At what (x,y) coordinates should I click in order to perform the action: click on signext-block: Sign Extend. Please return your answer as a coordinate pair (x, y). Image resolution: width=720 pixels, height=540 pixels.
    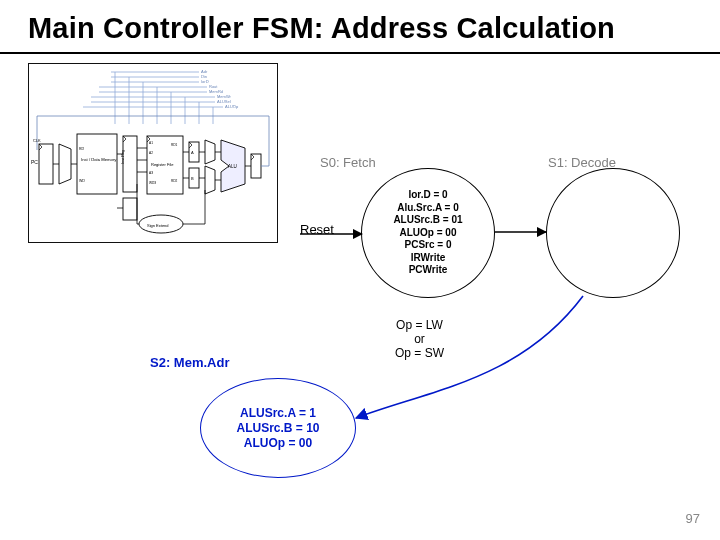
    Looking at the image, I should click on (158, 226).